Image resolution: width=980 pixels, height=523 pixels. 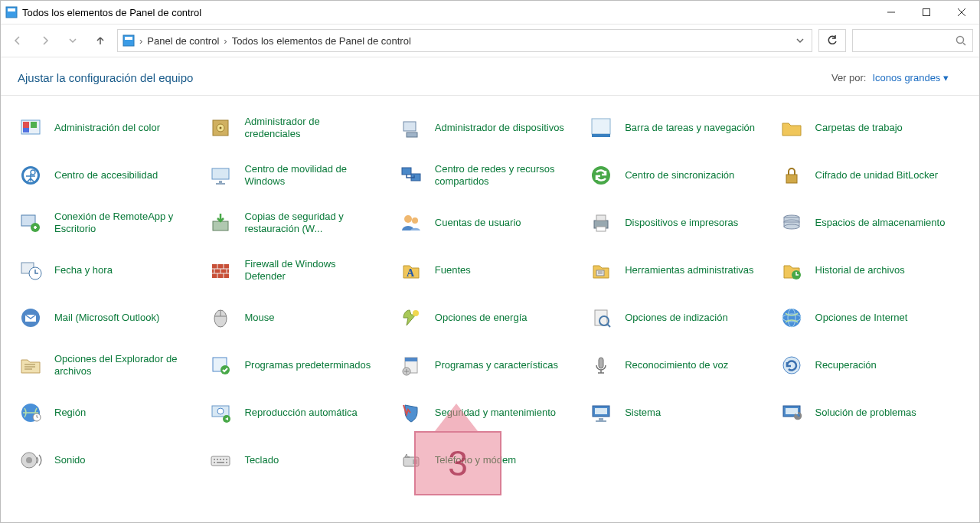 What do you see at coordinates (792, 128) in the screenshot?
I see `folder-icon` at bounding box center [792, 128].